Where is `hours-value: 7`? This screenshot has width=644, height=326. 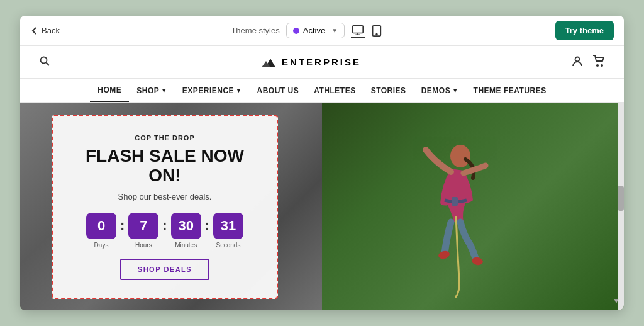
hours-value: 7 is located at coordinates (143, 226).